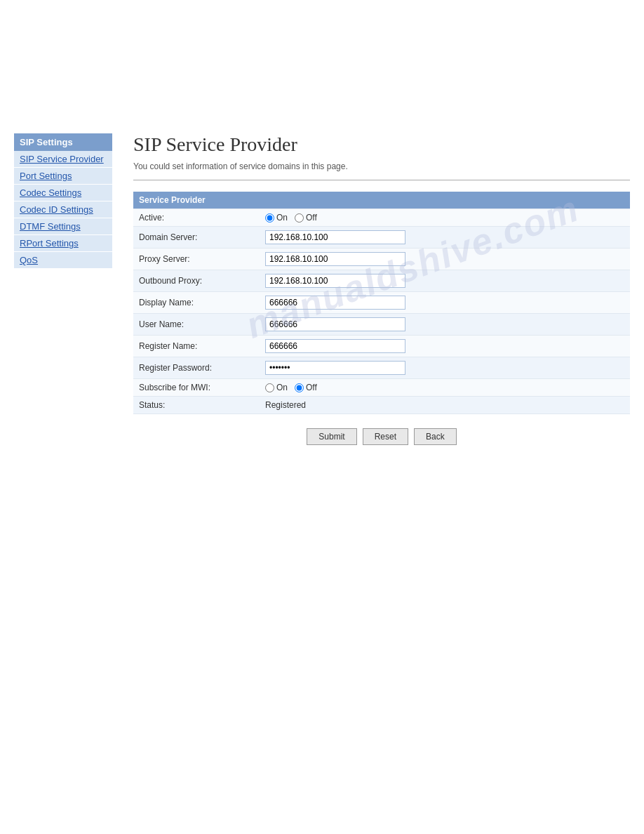 The image size is (644, 834). I want to click on subscribe-mwi-on-radio, so click(269, 388).